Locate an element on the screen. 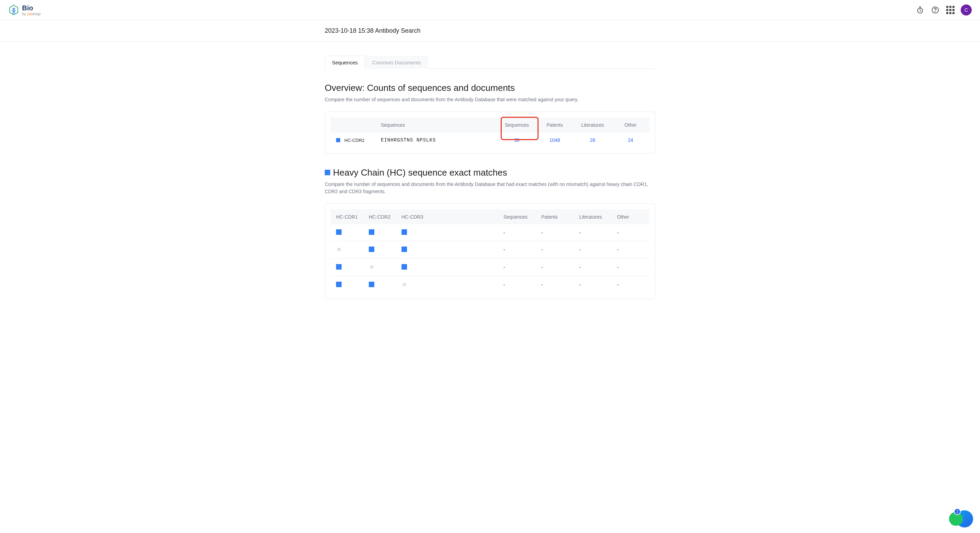  heavy-col-patents: Patents is located at coordinates (555, 217).